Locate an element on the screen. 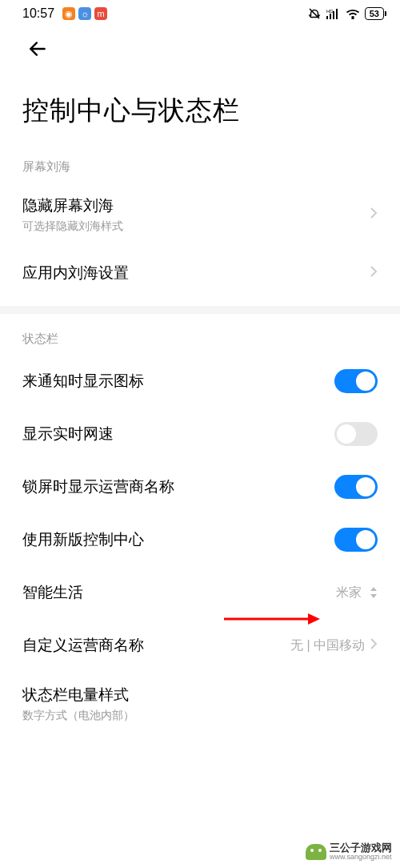  row-title: 显示实时网速 is located at coordinates (68, 434).